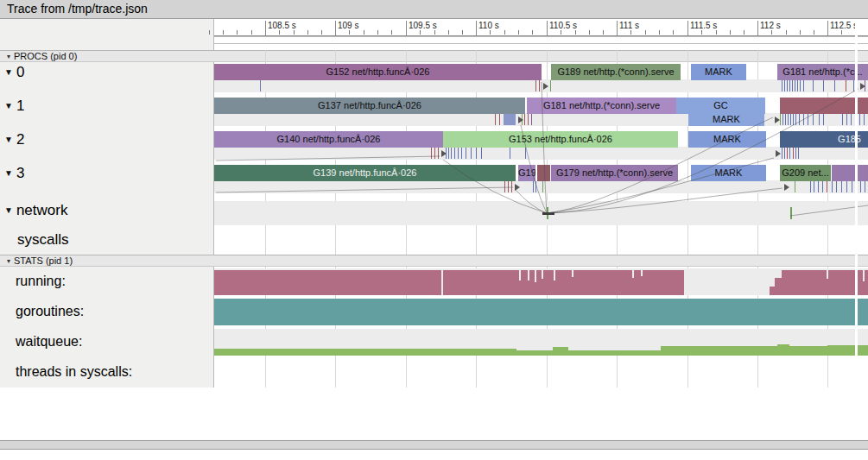 This screenshot has width=868, height=460. Describe the element at coordinates (561, 140) in the screenshot. I see `trace-slice: G153 net/http.funcÂ·026` at that location.